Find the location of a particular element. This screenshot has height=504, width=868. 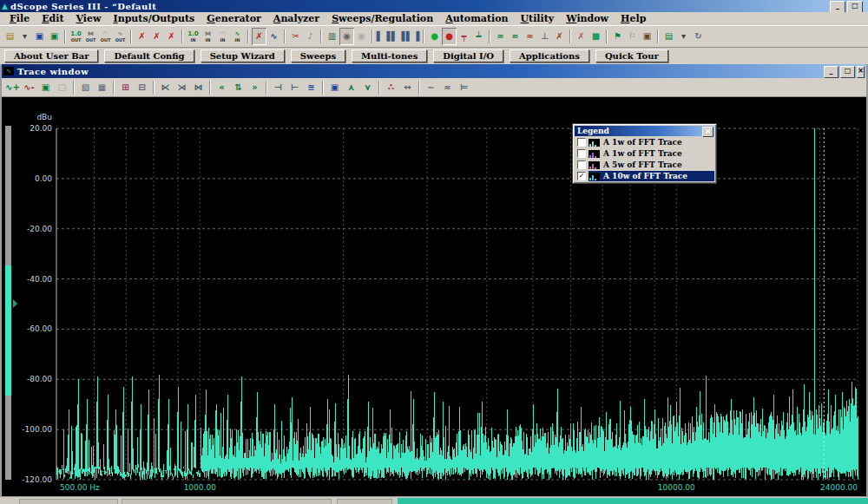

graph-options-icon: ⊞ is located at coordinates (125, 88).